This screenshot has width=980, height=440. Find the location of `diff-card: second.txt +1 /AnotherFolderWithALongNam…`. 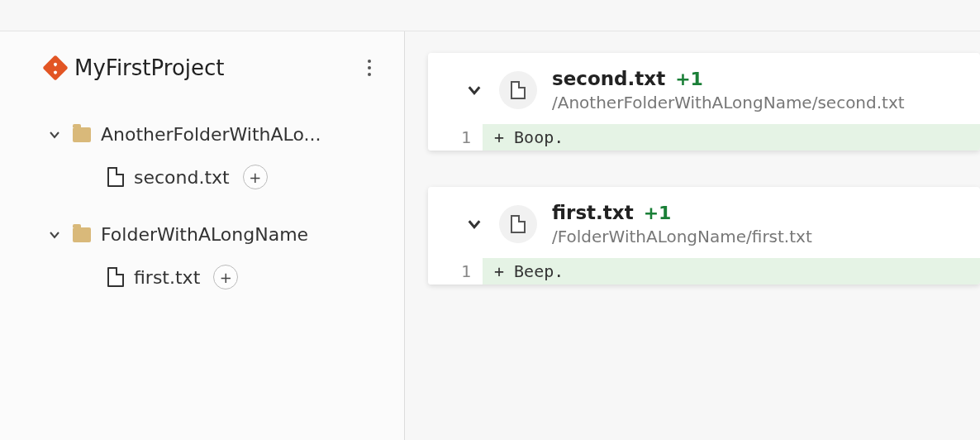

diff-card: second.txt +1 /AnotherFolderWithALongNam… is located at coordinates (704, 102).